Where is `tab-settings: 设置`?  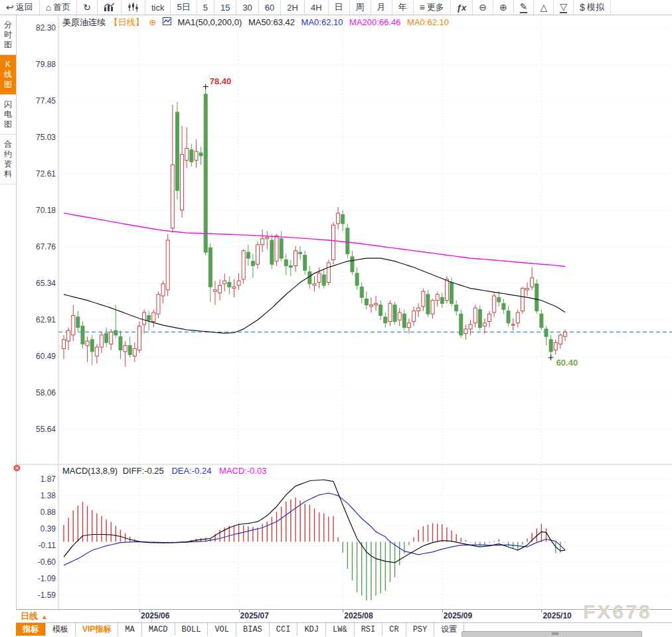 tab-settings: 设置 is located at coordinates (449, 629).